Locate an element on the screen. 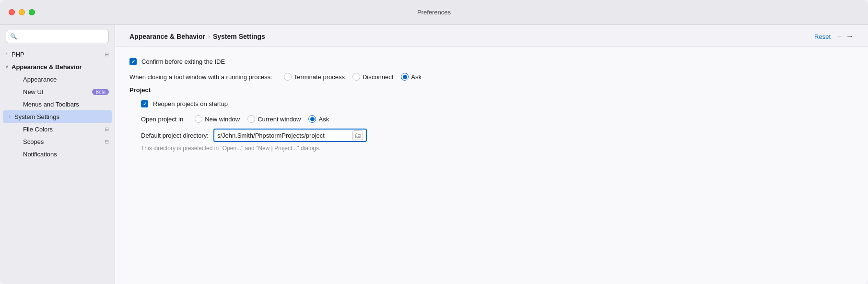  sidebar-item-label: Scopes is located at coordinates (63, 142).